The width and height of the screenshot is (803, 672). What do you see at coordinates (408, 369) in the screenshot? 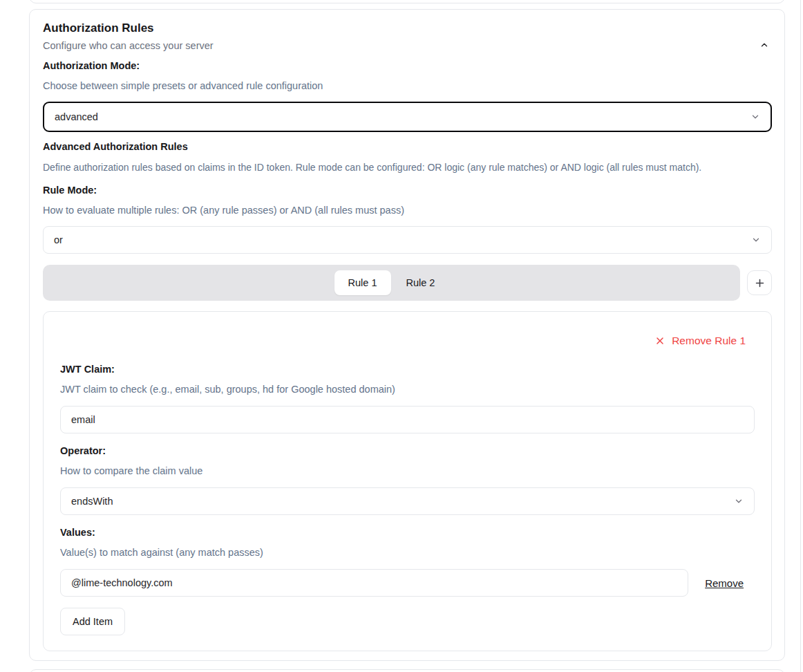
I see `jwt-claim-label: JWT Claim:` at bounding box center [408, 369].